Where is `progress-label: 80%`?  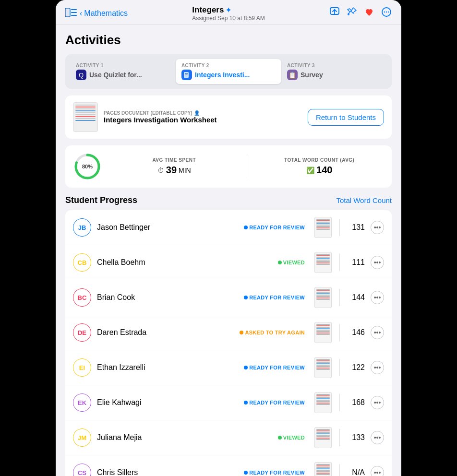 progress-label: 80% is located at coordinates (87, 167).